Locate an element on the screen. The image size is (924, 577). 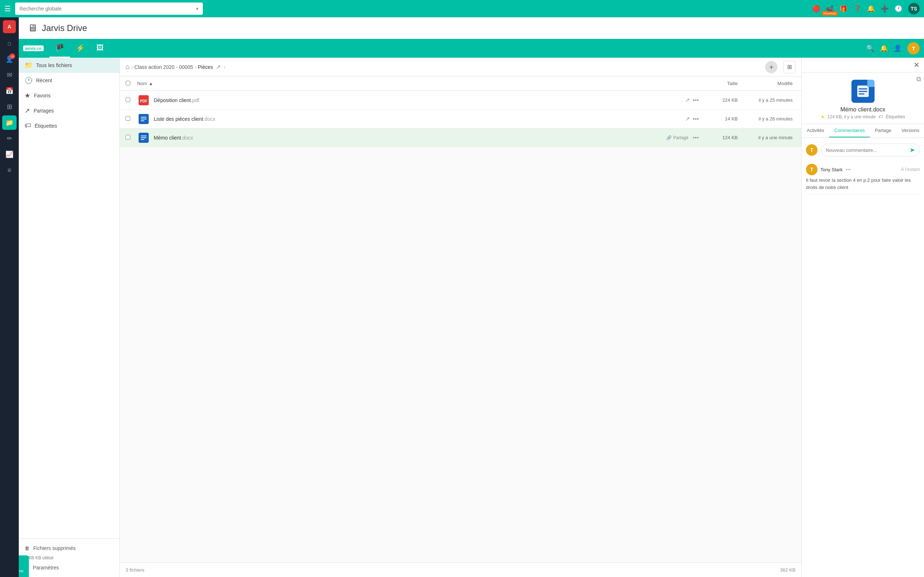
file-size-1: 224 KB is located at coordinates (720, 100).